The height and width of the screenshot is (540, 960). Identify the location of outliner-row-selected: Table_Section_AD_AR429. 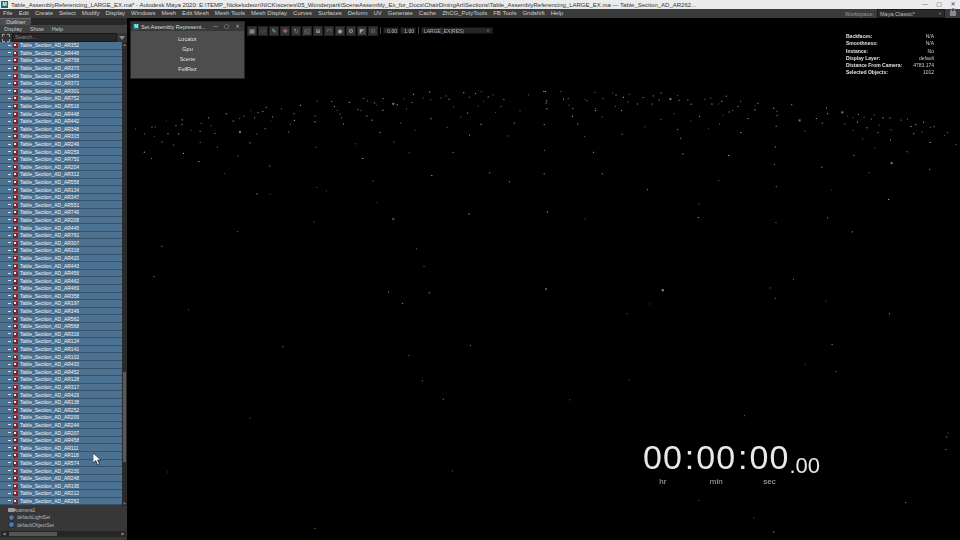
(61, 395).